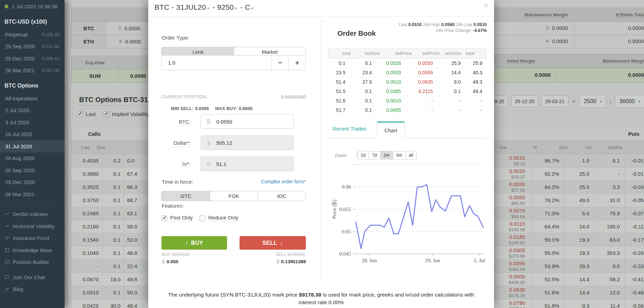 This screenshot has width=644, height=308. Describe the element at coordinates (204, 7) in the screenshot. I see `instrument-title: BTC - 31JUL20▾ - 9250▾ - C▾` at that location.